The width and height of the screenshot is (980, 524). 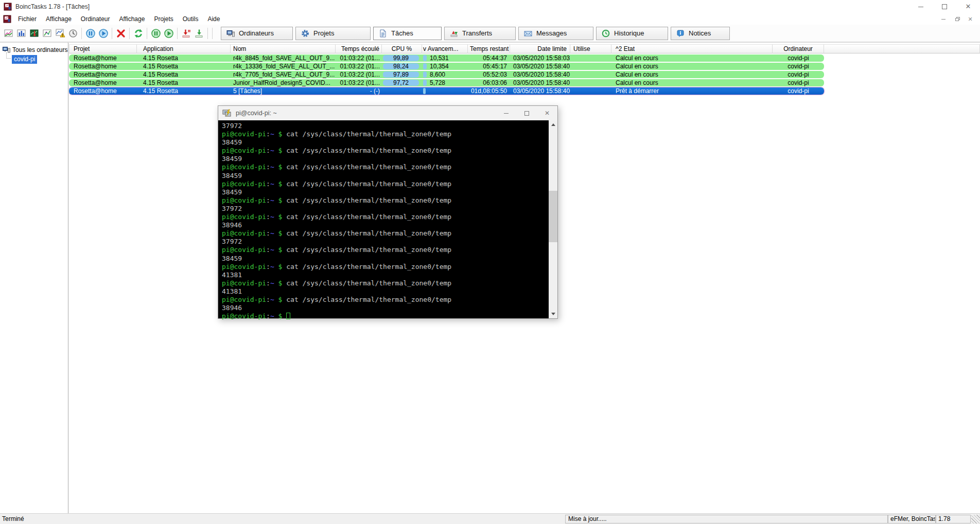 What do you see at coordinates (556, 33) in the screenshot?
I see `tab-messages: Messages` at bounding box center [556, 33].